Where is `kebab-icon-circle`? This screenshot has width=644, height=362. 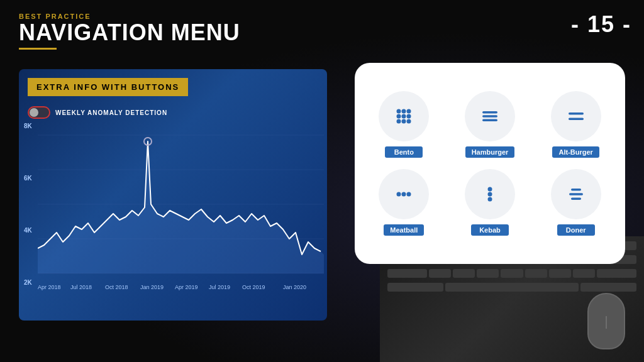
kebab-icon-circle is located at coordinates (490, 194).